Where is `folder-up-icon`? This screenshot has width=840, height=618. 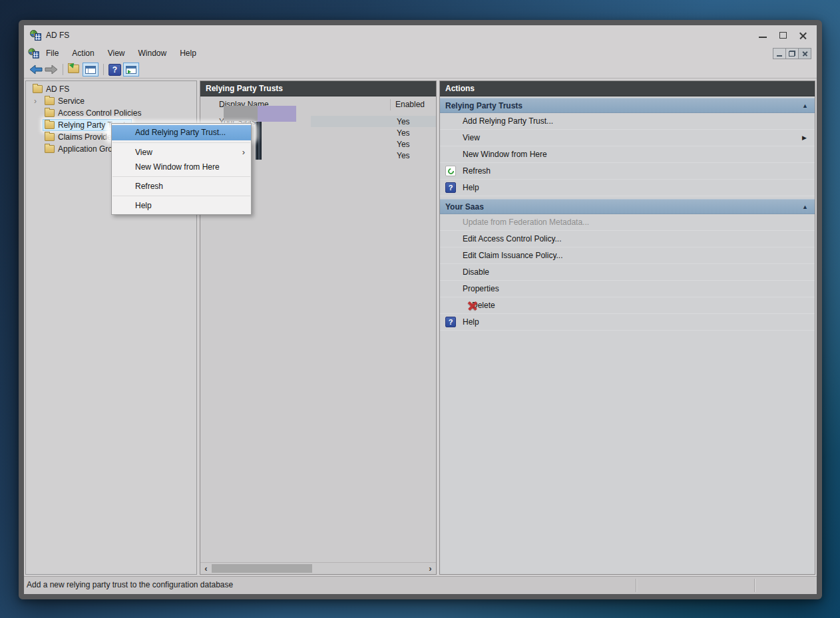 folder-up-icon is located at coordinates (75, 69).